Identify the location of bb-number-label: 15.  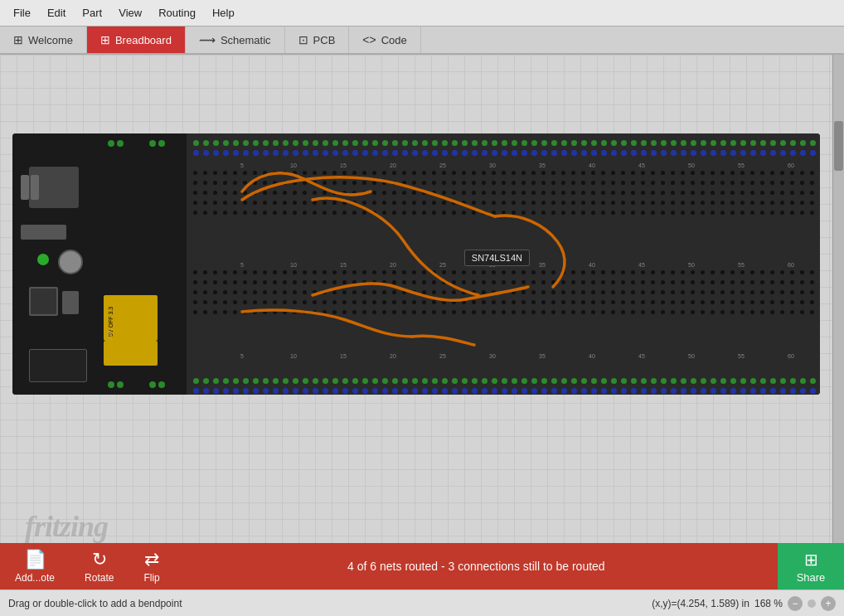
(343, 166).